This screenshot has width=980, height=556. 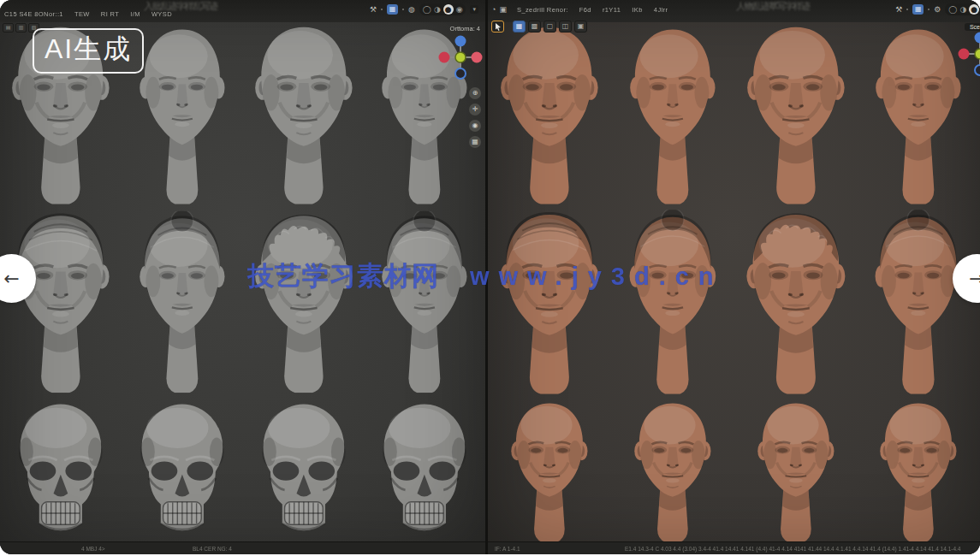 What do you see at coordinates (475, 93) in the screenshot?
I see `zoom-icon: ⊕` at bounding box center [475, 93].